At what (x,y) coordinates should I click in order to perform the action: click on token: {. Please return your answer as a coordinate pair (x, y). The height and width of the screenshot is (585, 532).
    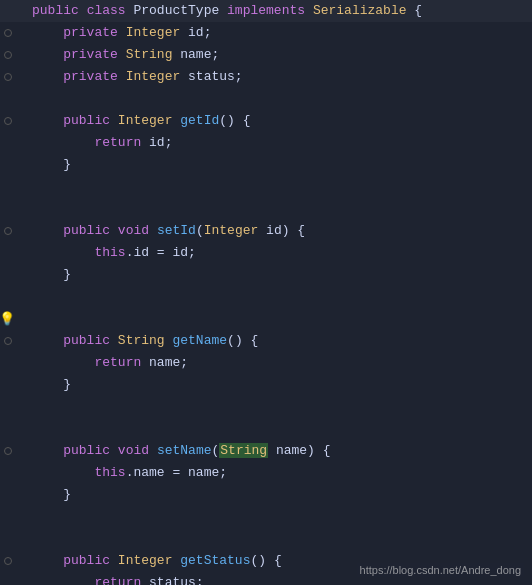
    Looking at the image, I should click on (415, 10).